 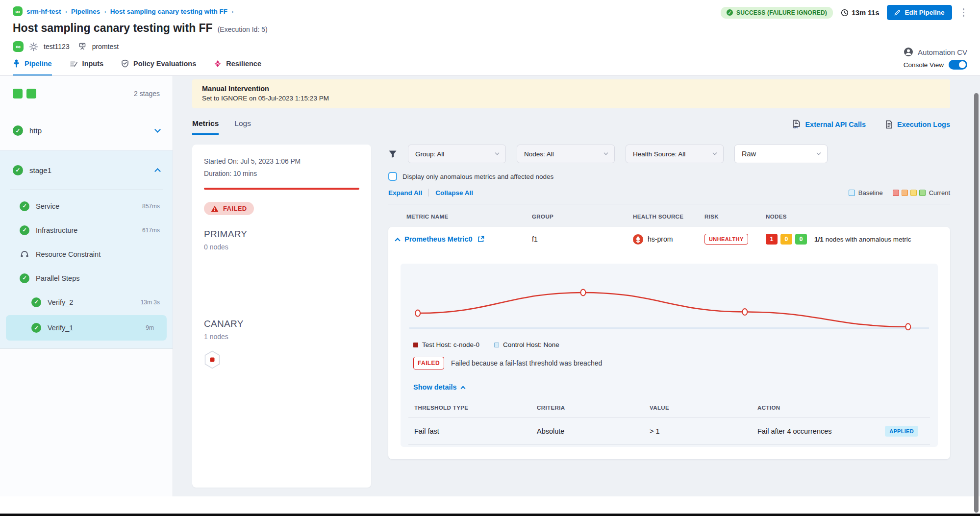 What do you see at coordinates (147, 94) in the screenshot?
I see `stages-count: 2 stages` at bounding box center [147, 94].